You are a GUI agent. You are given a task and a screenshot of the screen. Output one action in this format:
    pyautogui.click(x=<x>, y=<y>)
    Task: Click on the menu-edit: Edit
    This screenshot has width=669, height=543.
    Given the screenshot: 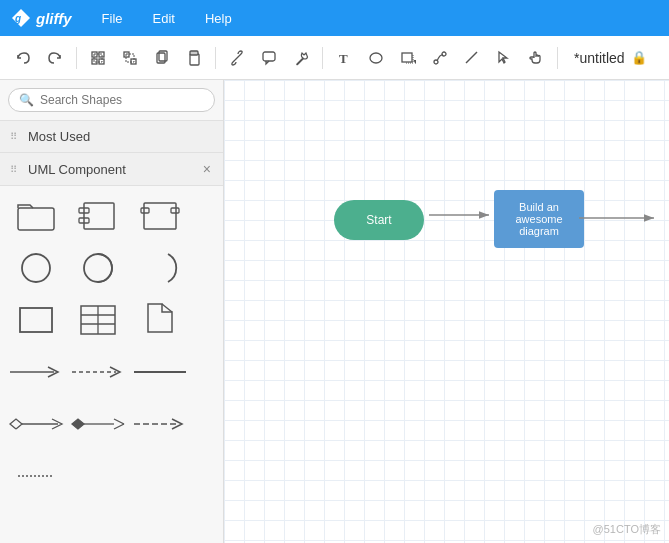 What is the action you would take?
    pyautogui.click(x=164, y=18)
    